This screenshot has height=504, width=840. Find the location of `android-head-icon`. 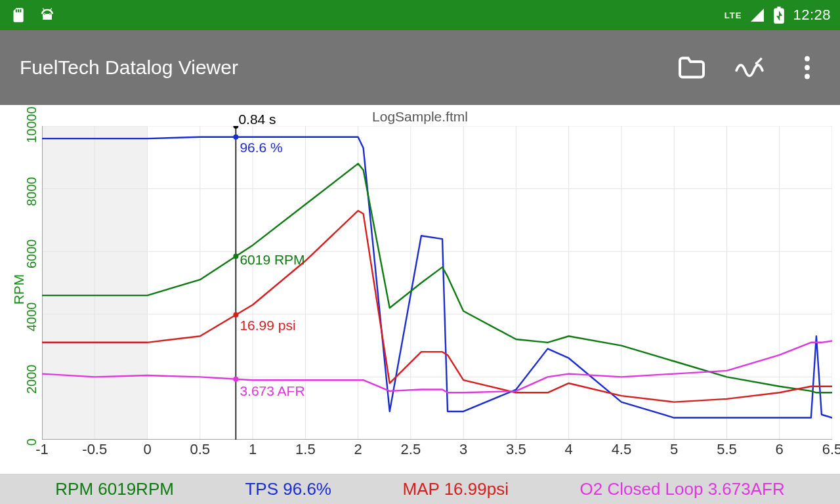

android-head-icon is located at coordinates (47, 15).